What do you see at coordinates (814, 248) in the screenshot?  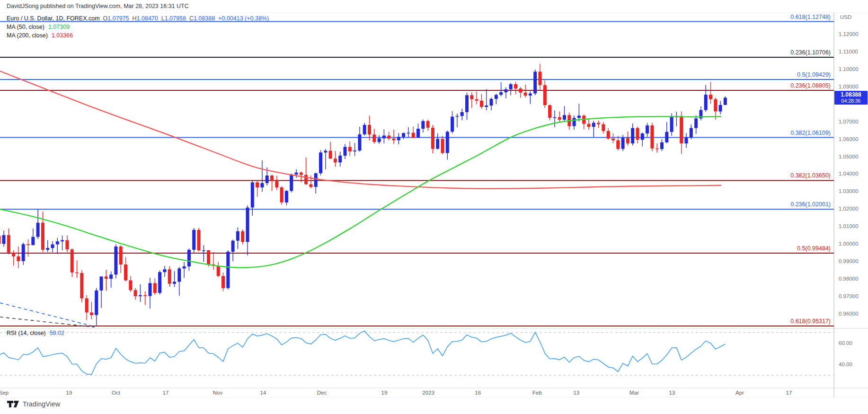 I see `fib-level-label: 0.5(0.99484)` at bounding box center [814, 248].